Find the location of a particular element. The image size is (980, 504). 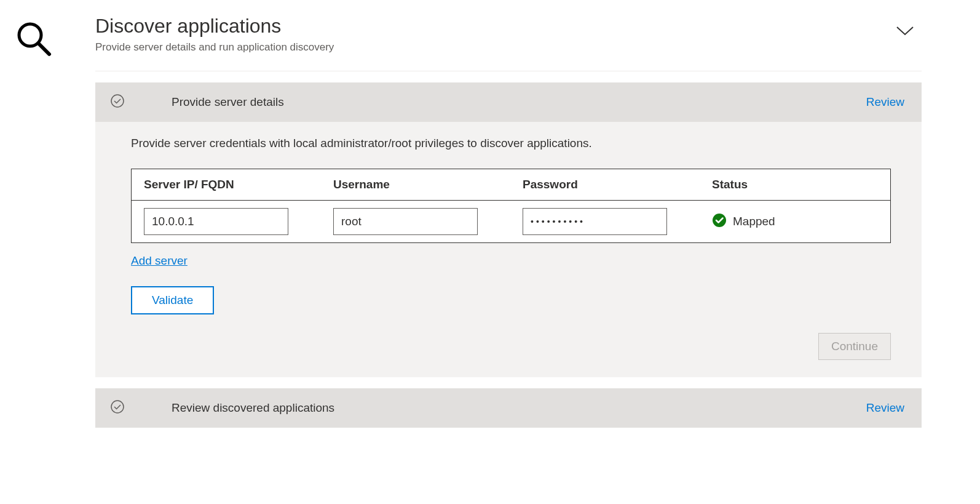

instruction-text: Provide server credentials with local ad… is located at coordinates (511, 143).